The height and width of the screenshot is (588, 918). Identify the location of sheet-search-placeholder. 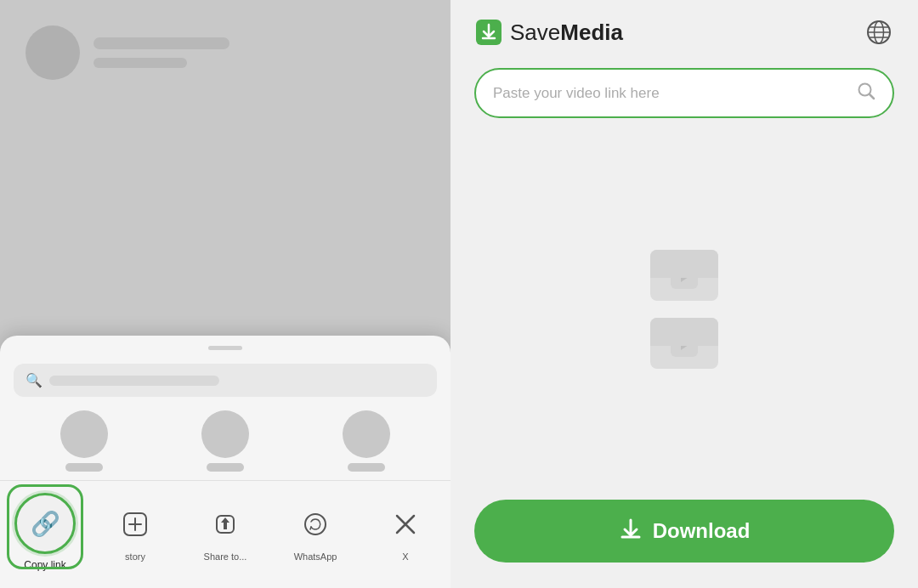
(134, 381).